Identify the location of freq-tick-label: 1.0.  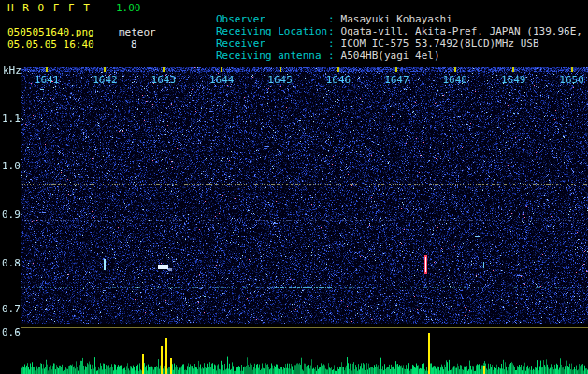
(11, 166).